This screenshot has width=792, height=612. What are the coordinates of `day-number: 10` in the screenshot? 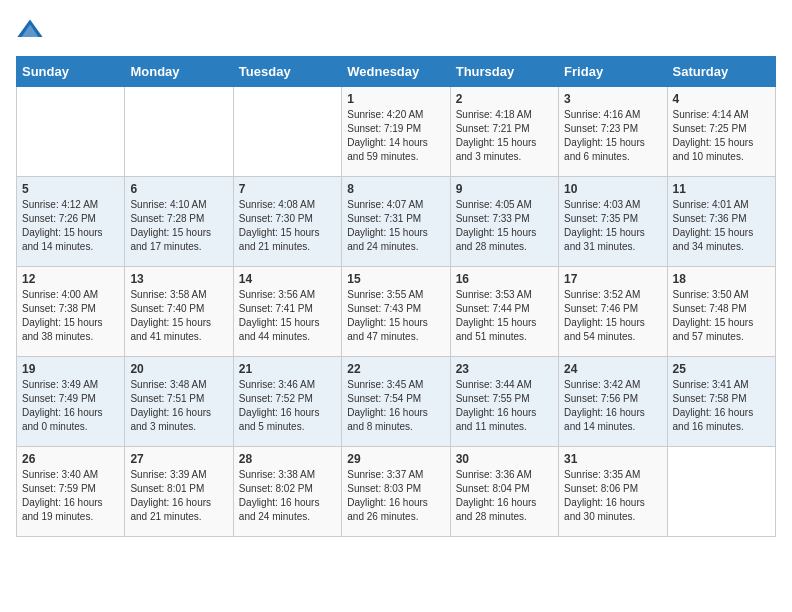 It's located at (612, 189).